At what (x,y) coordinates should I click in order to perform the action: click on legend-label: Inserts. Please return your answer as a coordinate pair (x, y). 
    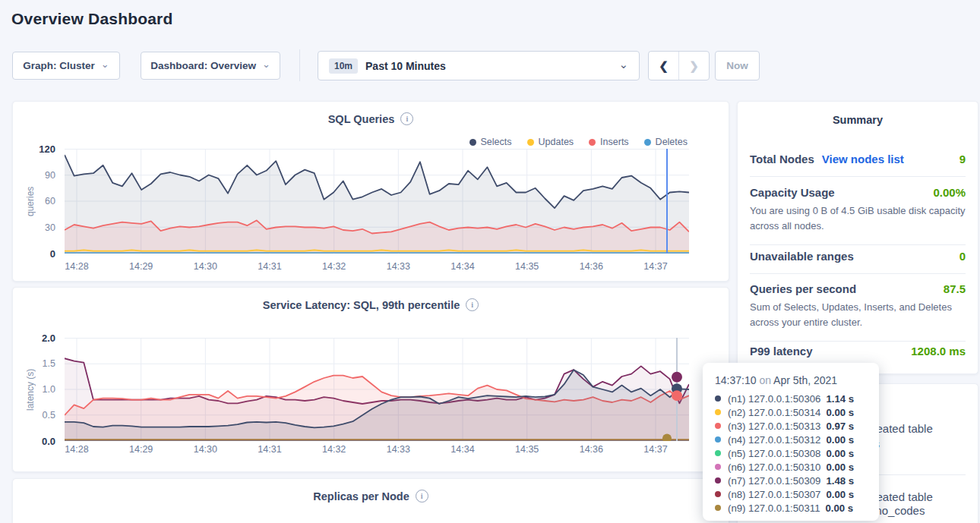
    Looking at the image, I should click on (615, 142).